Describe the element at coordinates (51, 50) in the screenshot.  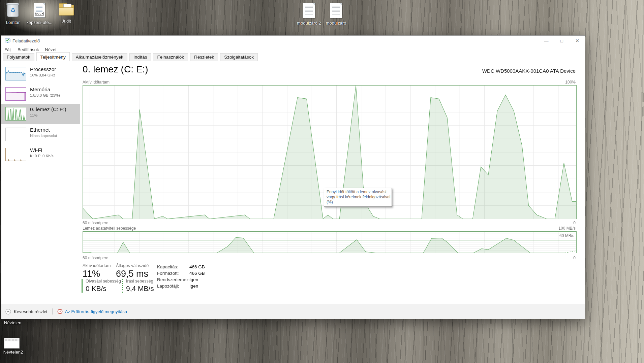
I see `menu-view: Nézet` at that location.